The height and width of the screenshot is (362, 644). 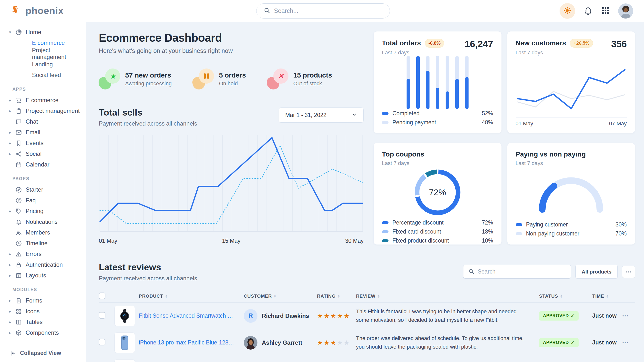 I want to click on product-link: Fitbit Sense Advanced Smartwatch with To…, so click(x=191, y=316).